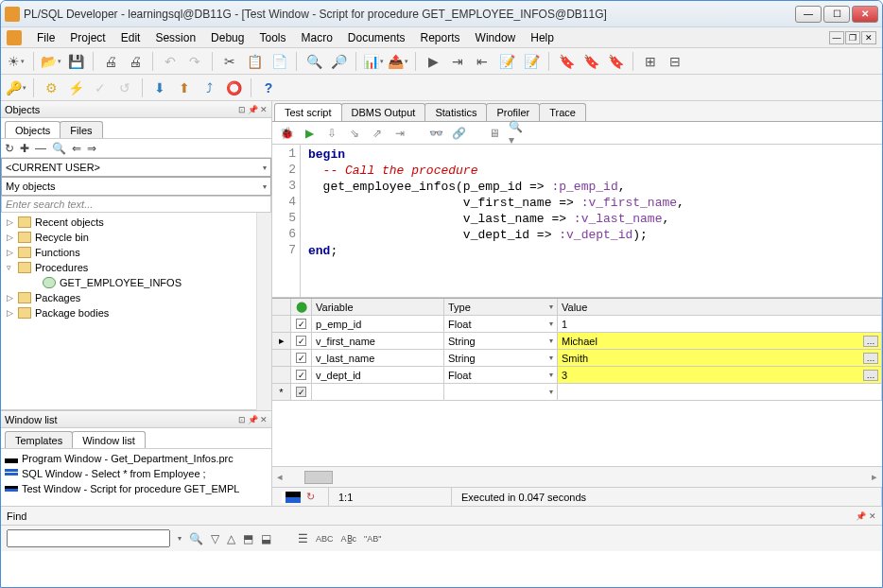 Image resolution: width=883 pixels, height=588 pixels. I want to click on menu-project: Project, so click(87, 38).